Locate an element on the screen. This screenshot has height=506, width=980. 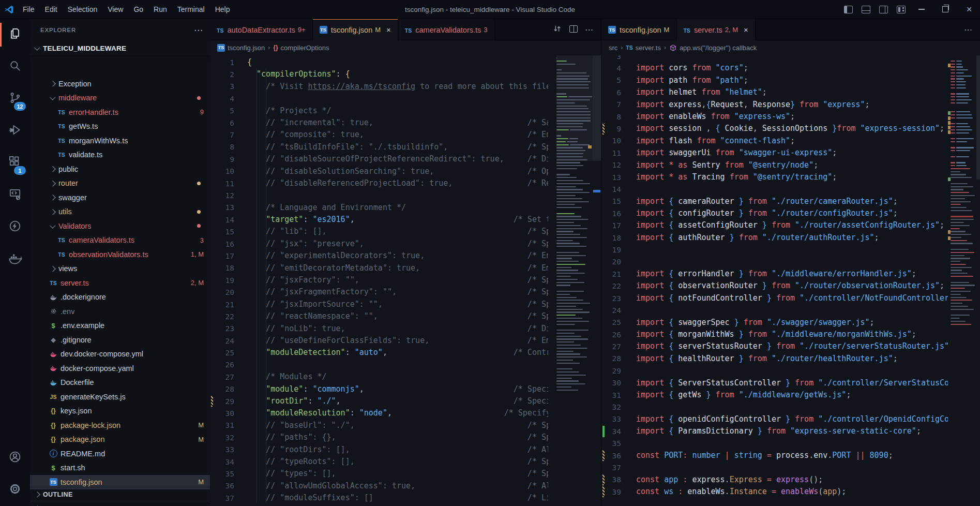
tree-item: ◆.gitignore is located at coordinates (120, 340).